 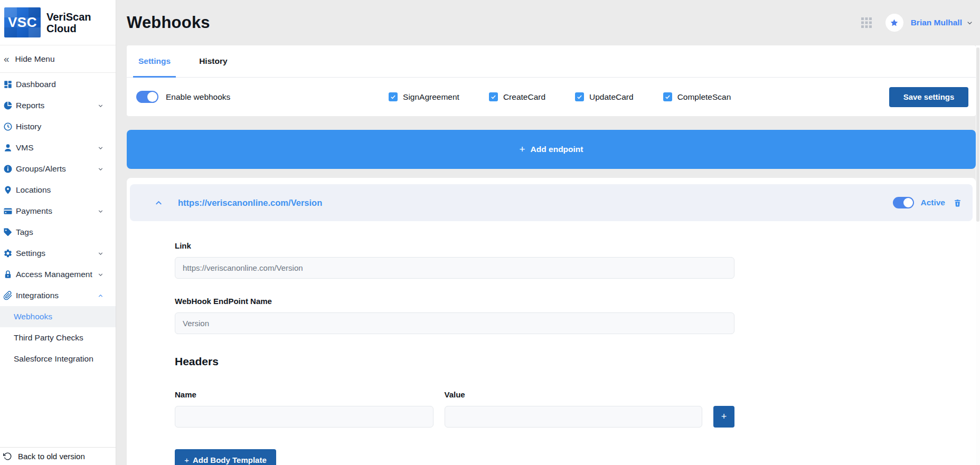 What do you see at coordinates (455, 246) in the screenshot?
I see `link-label: Link` at bounding box center [455, 246].